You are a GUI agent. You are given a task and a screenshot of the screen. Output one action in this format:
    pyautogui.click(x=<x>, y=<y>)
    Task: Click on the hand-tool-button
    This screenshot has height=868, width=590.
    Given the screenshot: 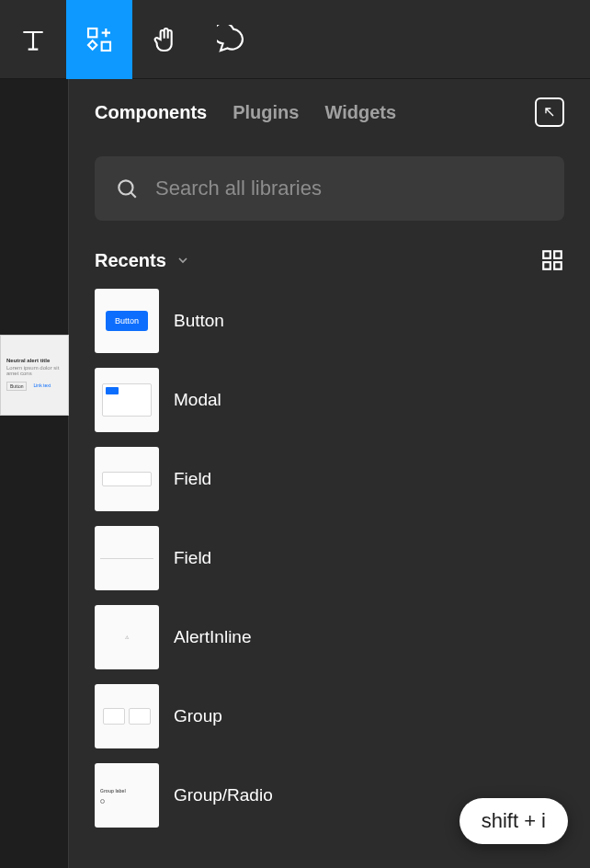 What is the action you would take?
    pyautogui.click(x=165, y=40)
    